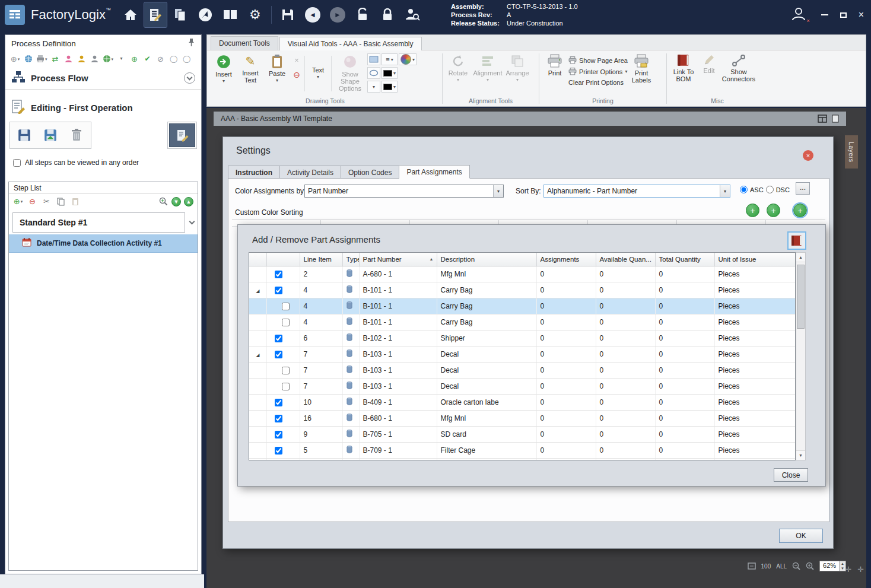  Describe the element at coordinates (598, 71) in the screenshot. I see `printer-options-button: Printer Options▾` at that location.